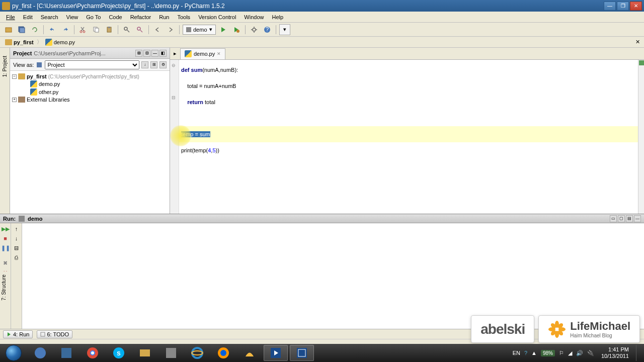  I want to click on pause-icon: ❚❚, so click(6, 248).